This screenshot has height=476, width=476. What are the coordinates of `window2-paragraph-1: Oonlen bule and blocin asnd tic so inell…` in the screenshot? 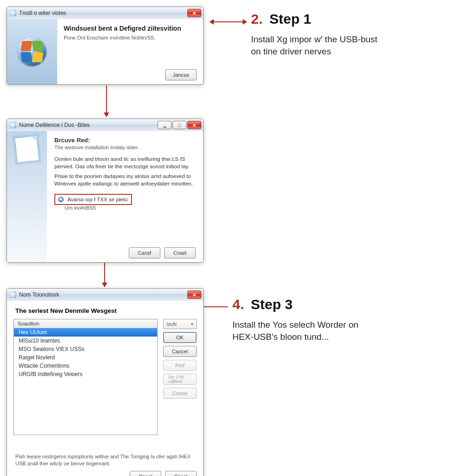 It's located at (125, 163).